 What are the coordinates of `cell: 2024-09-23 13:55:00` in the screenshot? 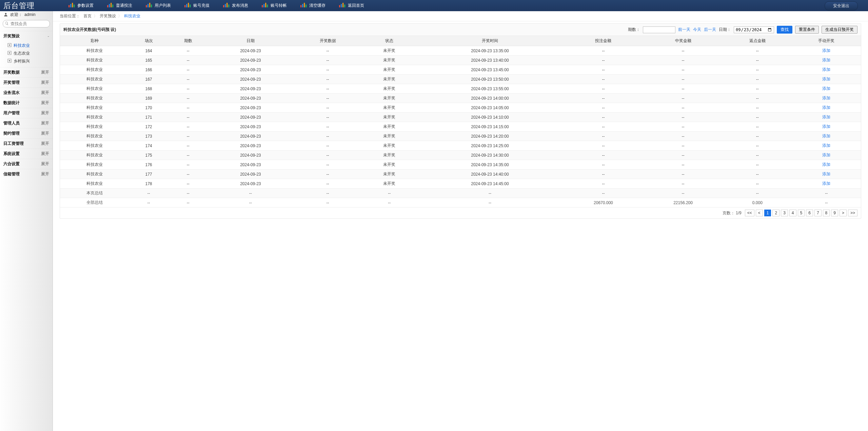 It's located at (490, 89).